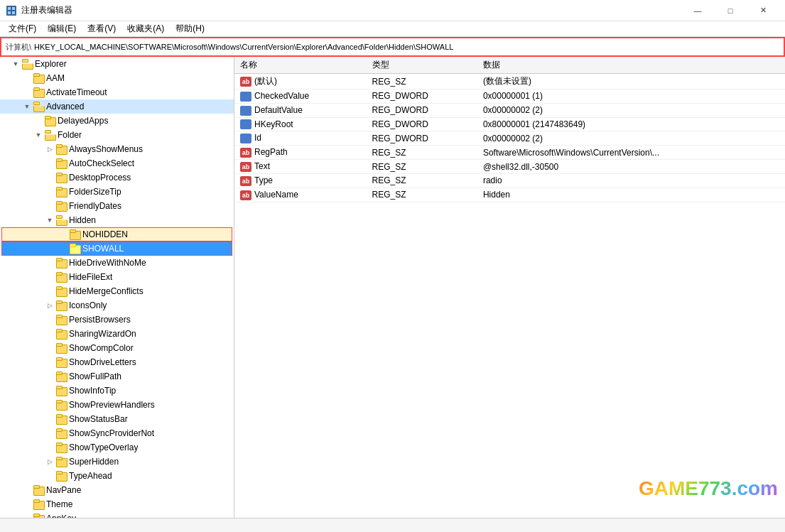  Describe the element at coordinates (99, 178) in the screenshot. I see `tree-label: DesktopProcess` at that location.